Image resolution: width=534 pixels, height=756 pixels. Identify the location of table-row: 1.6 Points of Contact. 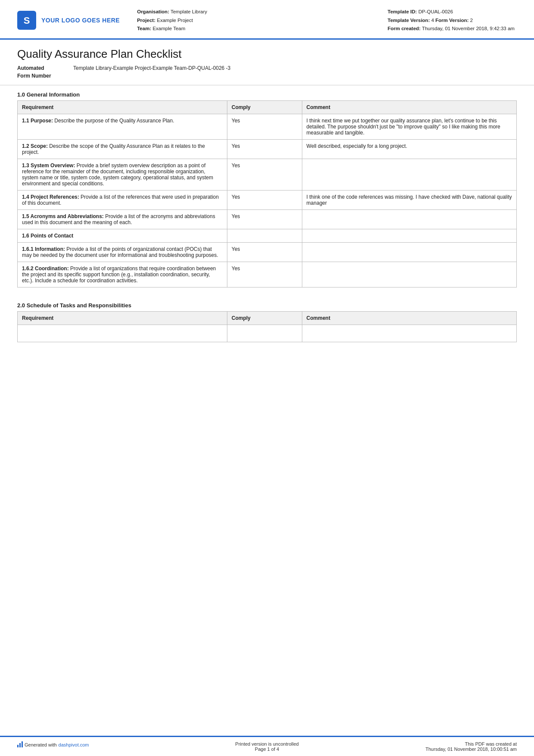
(267, 235).